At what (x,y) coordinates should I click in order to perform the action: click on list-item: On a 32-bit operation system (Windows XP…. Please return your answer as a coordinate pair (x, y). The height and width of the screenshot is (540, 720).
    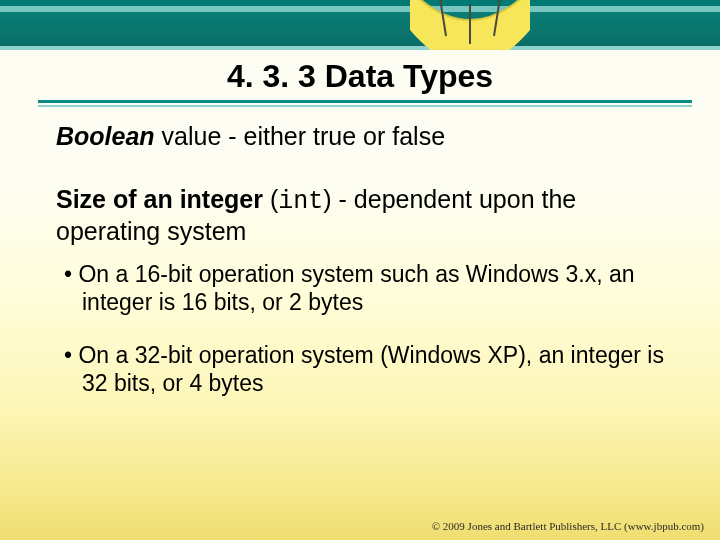
    Looking at the image, I should click on (377, 370).